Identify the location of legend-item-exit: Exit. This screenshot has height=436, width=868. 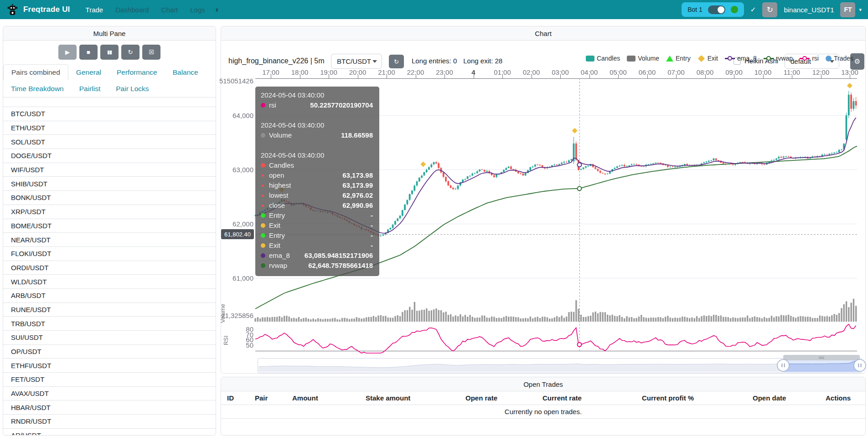
(708, 58).